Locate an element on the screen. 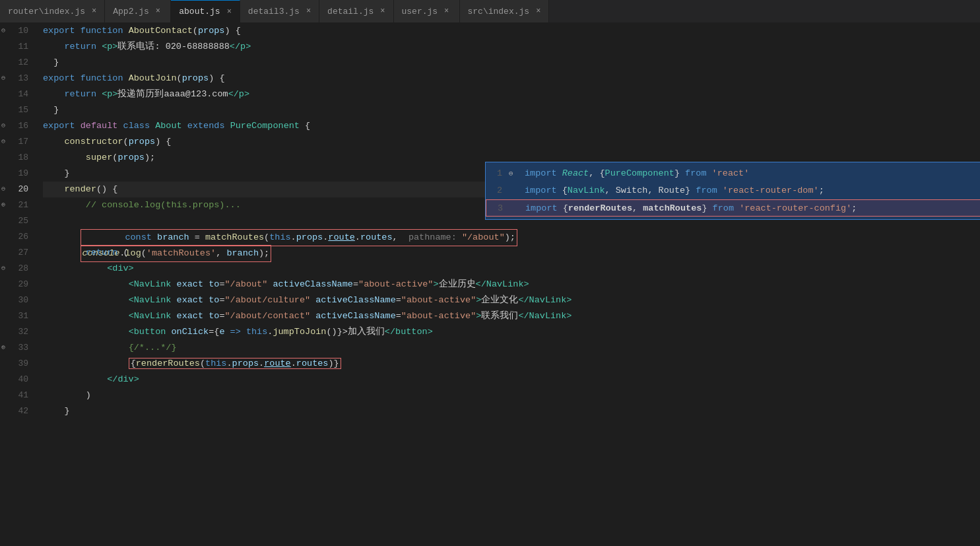 Image resolution: width=980 pixels, height=546 pixels. line-12: 12 is located at coordinates (15, 63).